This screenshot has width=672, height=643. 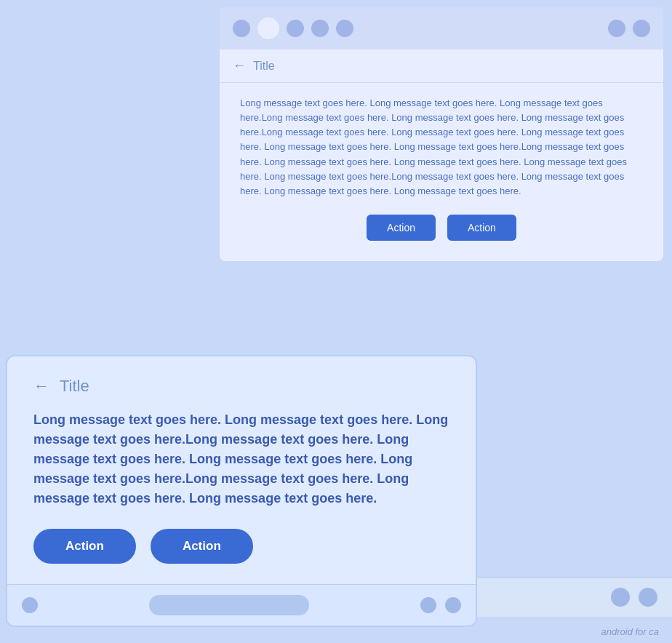 I want to click on top-statusbar, so click(x=441, y=28).